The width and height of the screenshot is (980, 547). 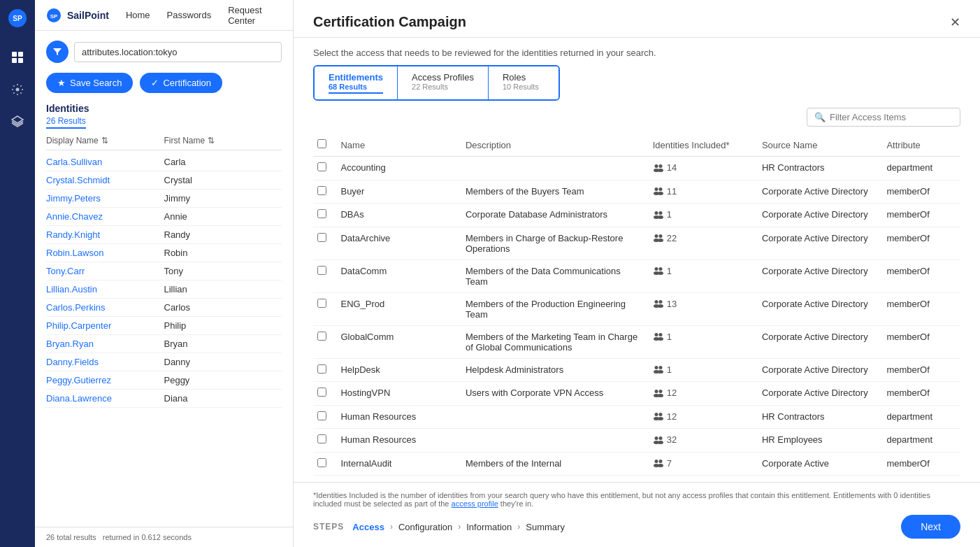 I want to click on svg-text: SP, so click(x=17, y=18).